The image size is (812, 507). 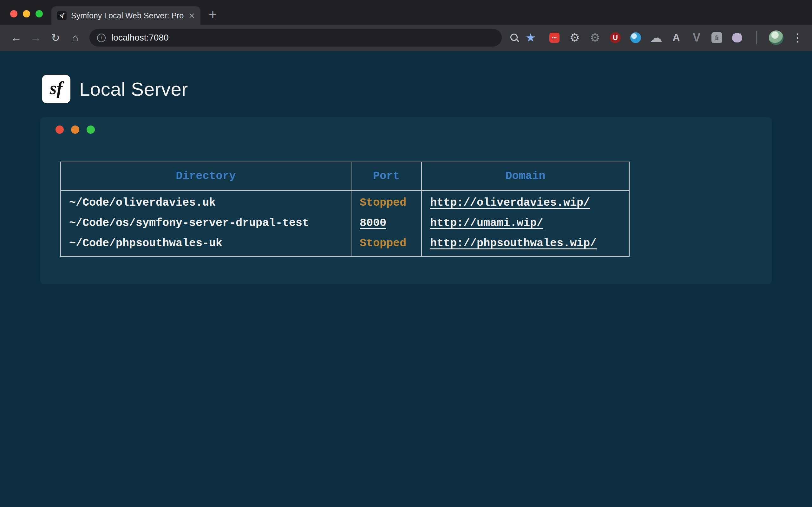 I want to click on forward-button: →, so click(x=36, y=38).